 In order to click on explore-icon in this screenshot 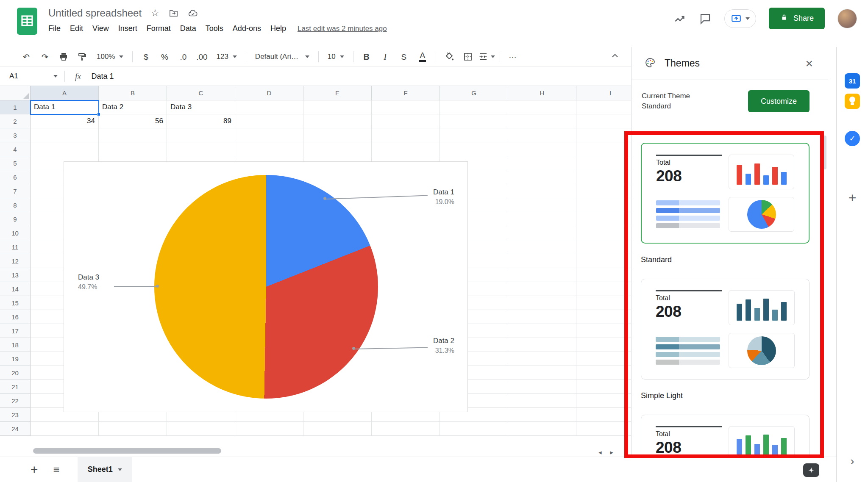, I will do `click(811, 470)`.